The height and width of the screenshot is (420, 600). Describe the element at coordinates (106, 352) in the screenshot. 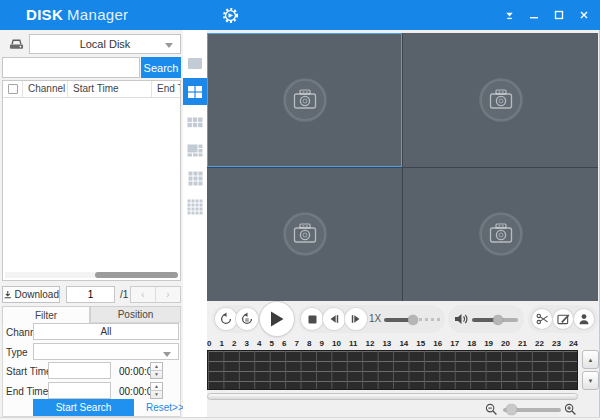

I see `type-dropdown` at that location.